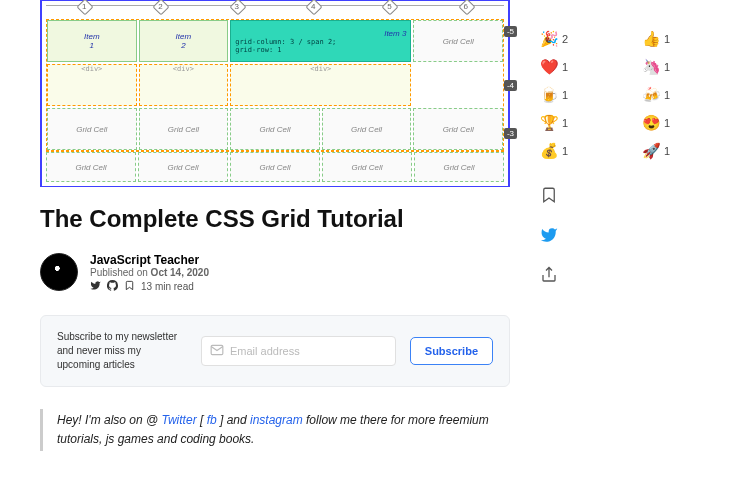 Image resolution: width=750 pixels, height=500 pixels. What do you see at coordinates (681, 67) in the screenshot?
I see `reaction-item: 🦄1` at bounding box center [681, 67].